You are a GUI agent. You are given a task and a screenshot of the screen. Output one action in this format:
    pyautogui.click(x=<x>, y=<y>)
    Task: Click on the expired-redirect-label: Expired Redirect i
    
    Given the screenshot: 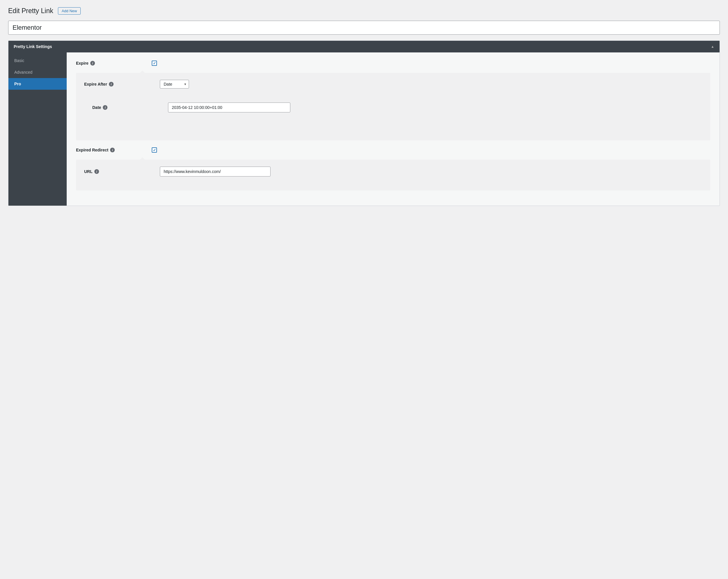 What is the action you would take?
    pyautogui.click(x=114, y=150)
    